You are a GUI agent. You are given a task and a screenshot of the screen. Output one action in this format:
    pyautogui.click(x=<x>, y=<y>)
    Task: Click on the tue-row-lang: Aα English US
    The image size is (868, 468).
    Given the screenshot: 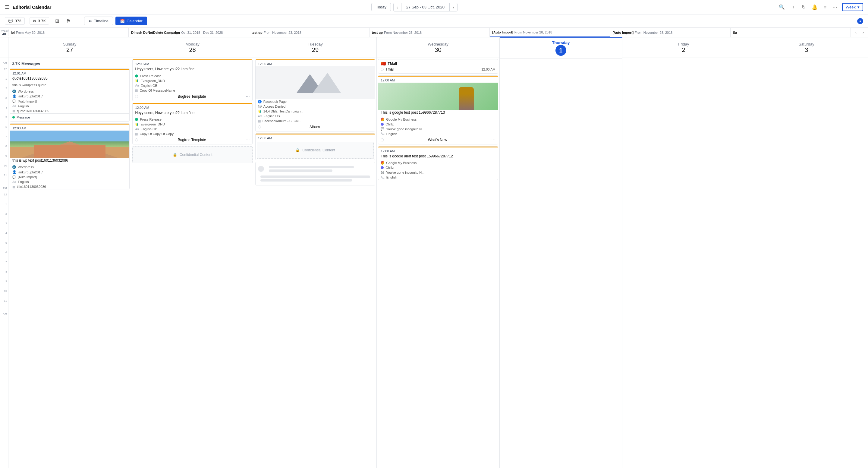 What is the action you would take?
    pyautogui.click(x=315, y=116)
    